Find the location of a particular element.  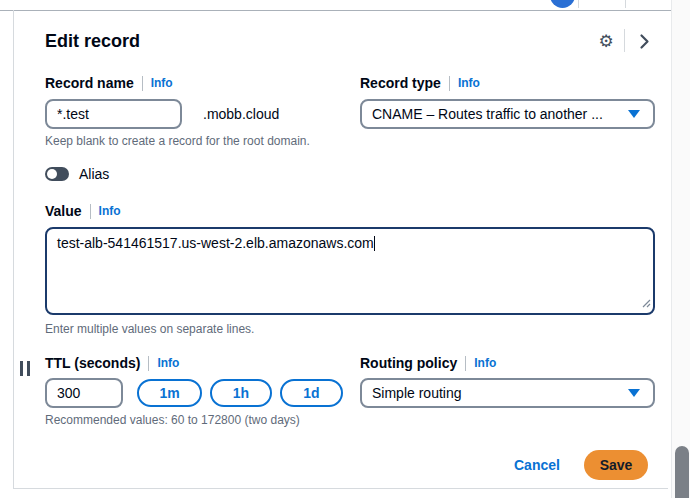

value-help: Enter multiple values on separate lines. is located at coordinates (150, 329).